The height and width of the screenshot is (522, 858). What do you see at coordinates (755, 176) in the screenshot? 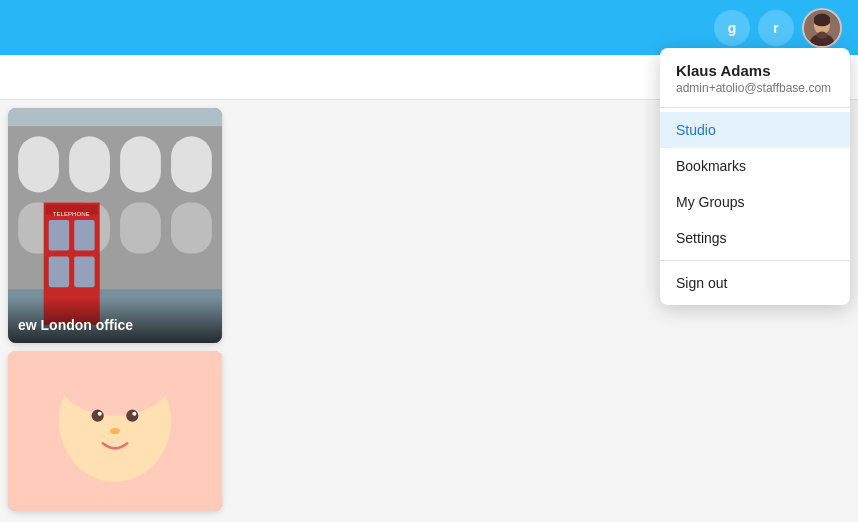
I see `dropdown-menu: Klaus Adams admin+atolio@staffbase.com S…` at bounding box center [755, 176].